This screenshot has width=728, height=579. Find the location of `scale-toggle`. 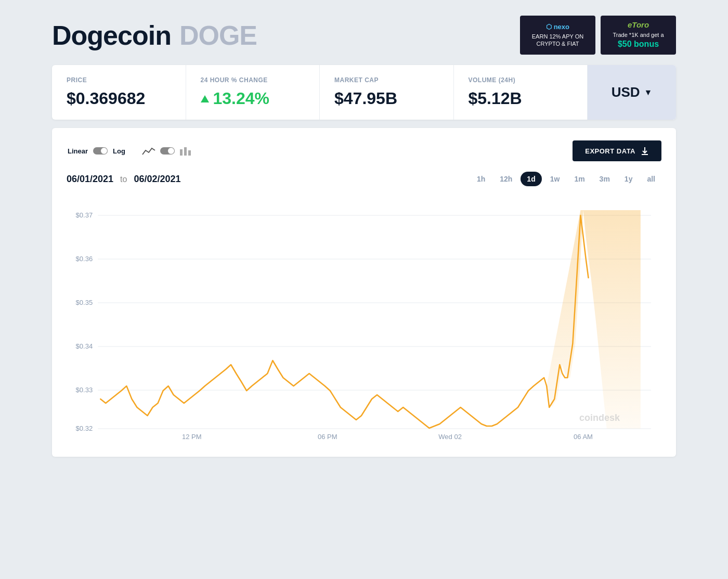

scale-toggle is located at coordinates (100, 151).